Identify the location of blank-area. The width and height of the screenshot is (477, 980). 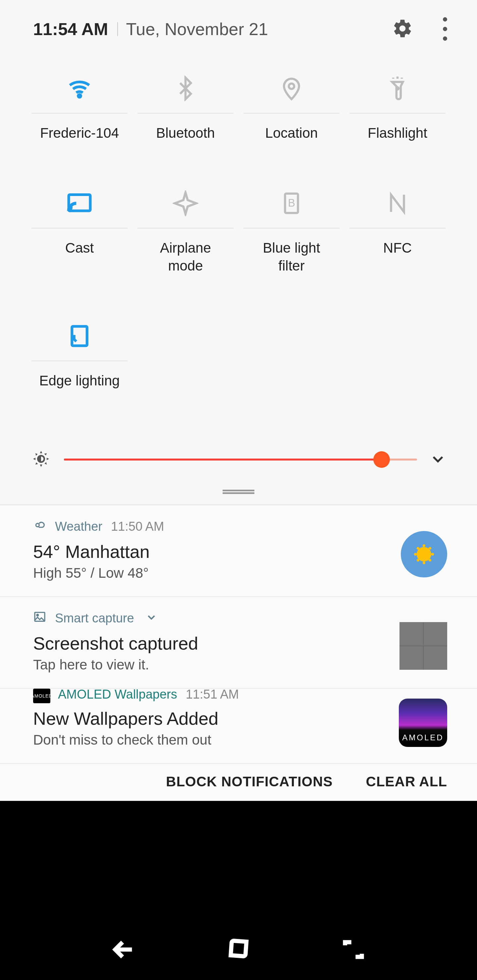
(238, 861).